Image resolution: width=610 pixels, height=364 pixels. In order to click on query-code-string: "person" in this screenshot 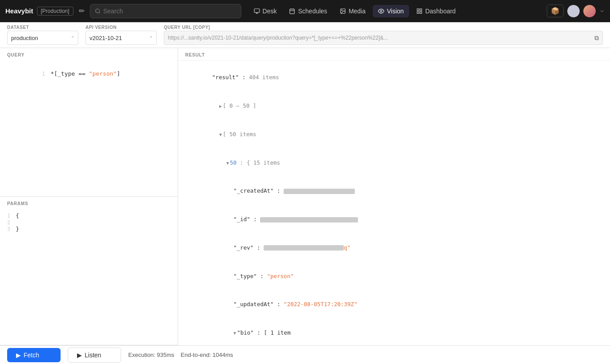, I will do `click(103, 74)`.